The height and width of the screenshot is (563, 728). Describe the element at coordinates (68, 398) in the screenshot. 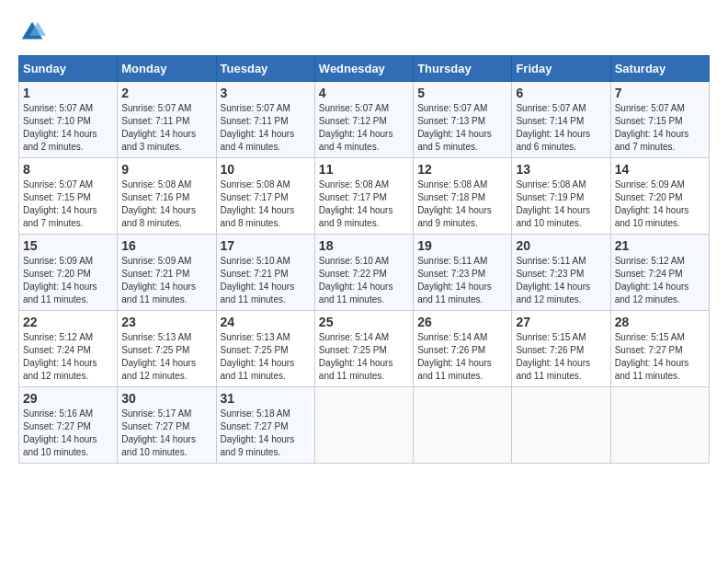

I see `day-number: 29` at that location.